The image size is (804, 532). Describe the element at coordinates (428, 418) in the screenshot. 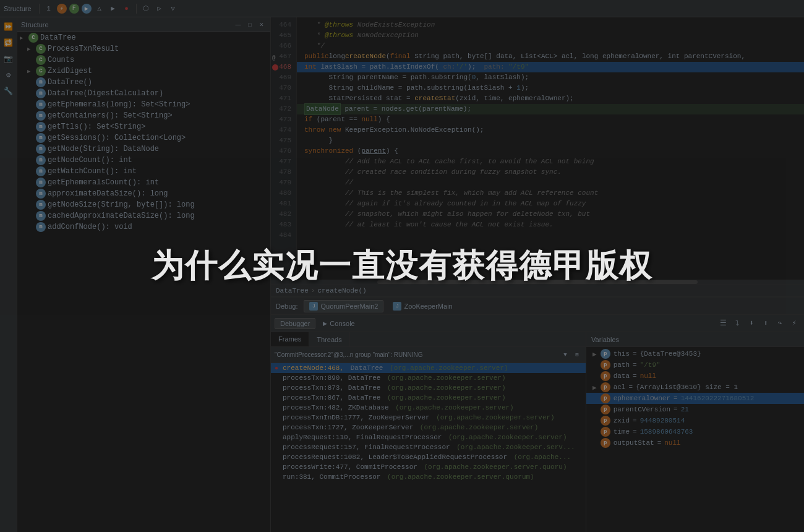

I see `frame-item-5: ● processTxnInDB:1777, ZooKeeperServer (…` at that location.